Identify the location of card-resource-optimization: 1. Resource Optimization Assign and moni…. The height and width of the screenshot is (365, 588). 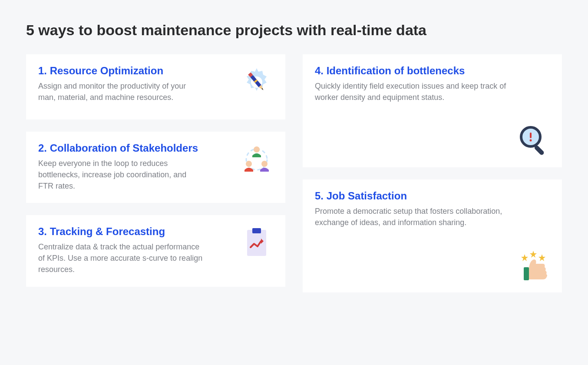
(155, 87).